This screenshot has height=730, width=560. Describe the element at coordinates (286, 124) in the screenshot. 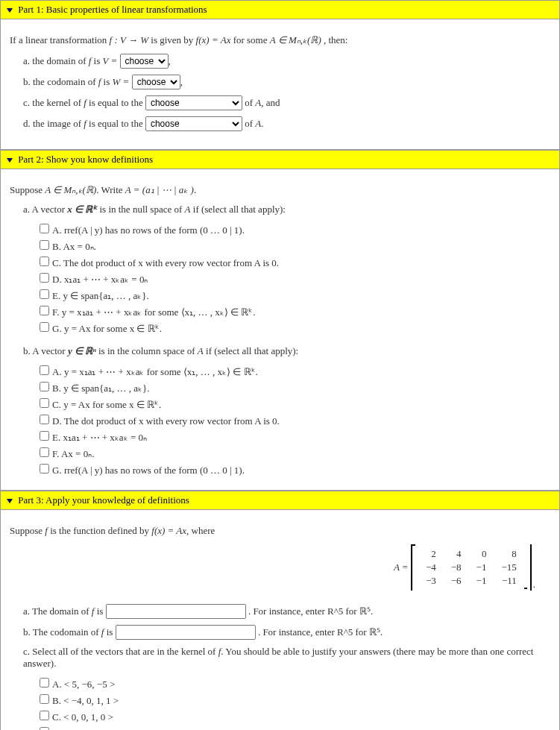

I see `part1-d: d. the image of f is equal to the choose…` at that location.